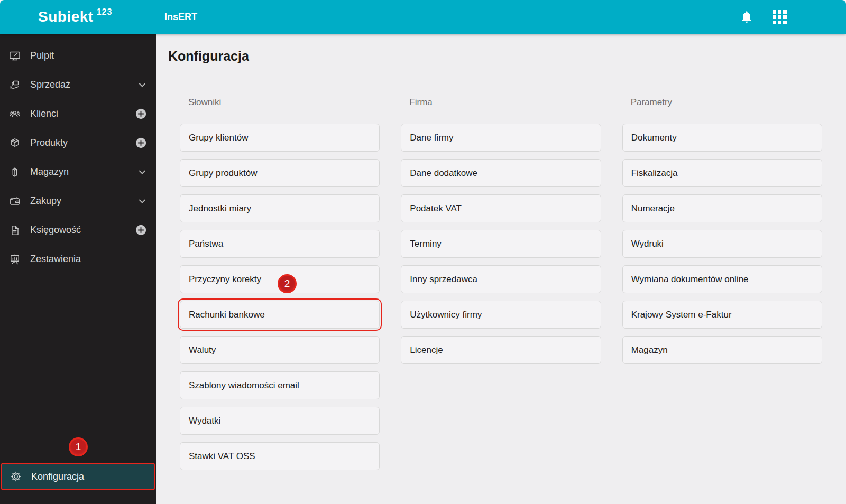 The height and width of the screenshot is (504, 846). What do you see at coordinates (15, 201) in the screenshot?
I see `purchases-icon` at bounding box center [15, 201].